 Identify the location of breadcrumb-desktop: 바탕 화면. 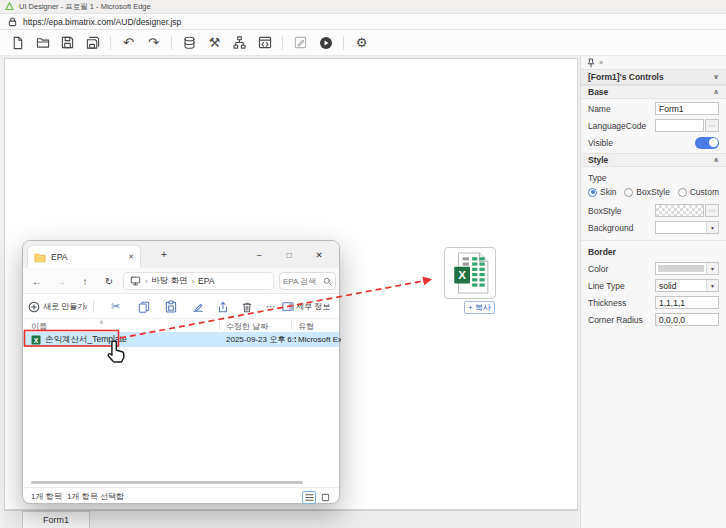
(169, 281).